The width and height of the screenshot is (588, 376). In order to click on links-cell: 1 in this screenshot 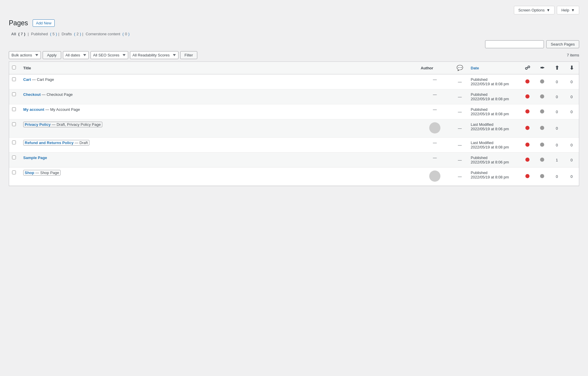, I will do `click(557, 160)`.